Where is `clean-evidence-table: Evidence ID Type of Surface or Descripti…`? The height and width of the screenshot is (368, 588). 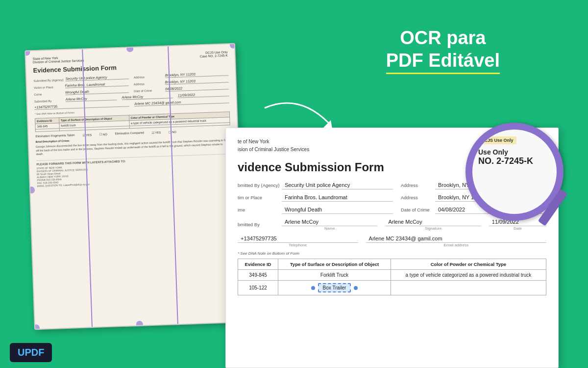
clean-evidence-table: Evidence ID Type of Surface or Descripti… is located at coordinates (392, 277).